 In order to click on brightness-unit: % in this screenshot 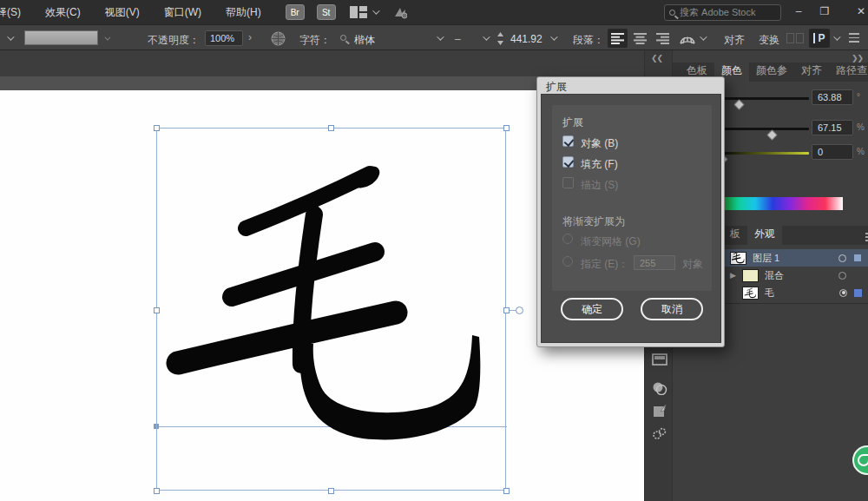, I will do `click(861, 151)`.